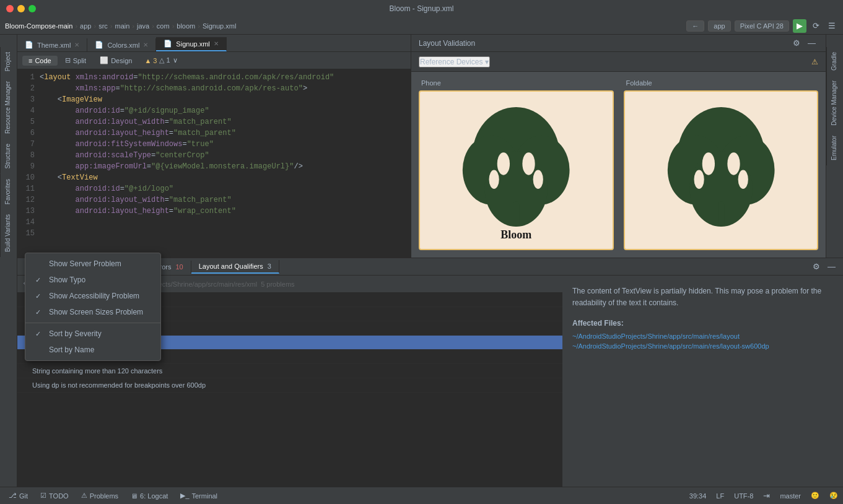 The image size is (843, 504). I want to click on right-sidebar-tabs: Gradle Device Manager Emulator, so click(835, 100).